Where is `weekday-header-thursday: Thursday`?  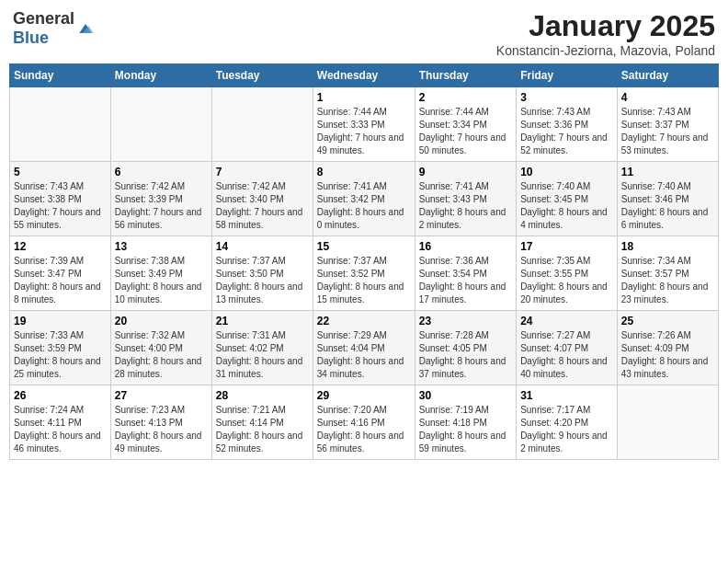 weekday-header-thursday: Thursday is located at coordinates (465, 75).